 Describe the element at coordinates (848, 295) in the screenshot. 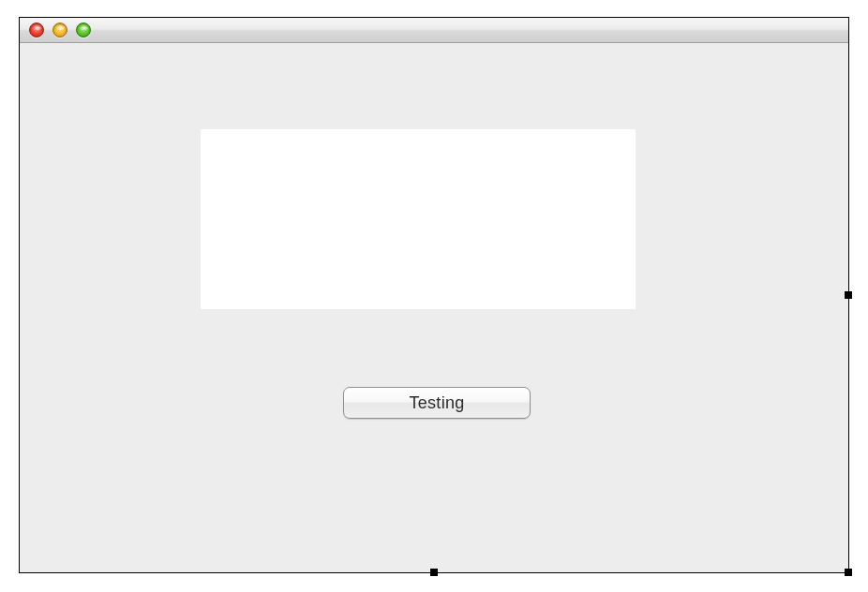

I see `resize-handle-right` at that location.